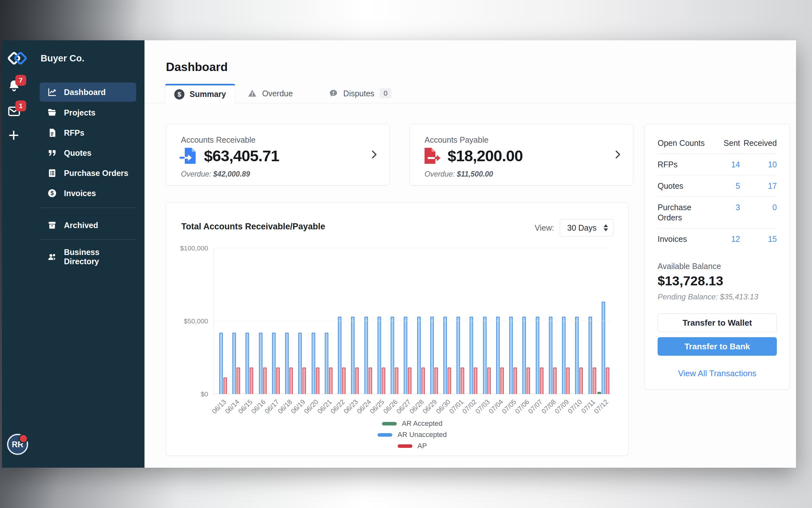 Image resolution: width=812 pixels, height=508 pixels. What do you see at coordinates (456, 407) in the screenshot?
I see `x-axis-tick-label: 07/01` at bounding box center [456, 407].